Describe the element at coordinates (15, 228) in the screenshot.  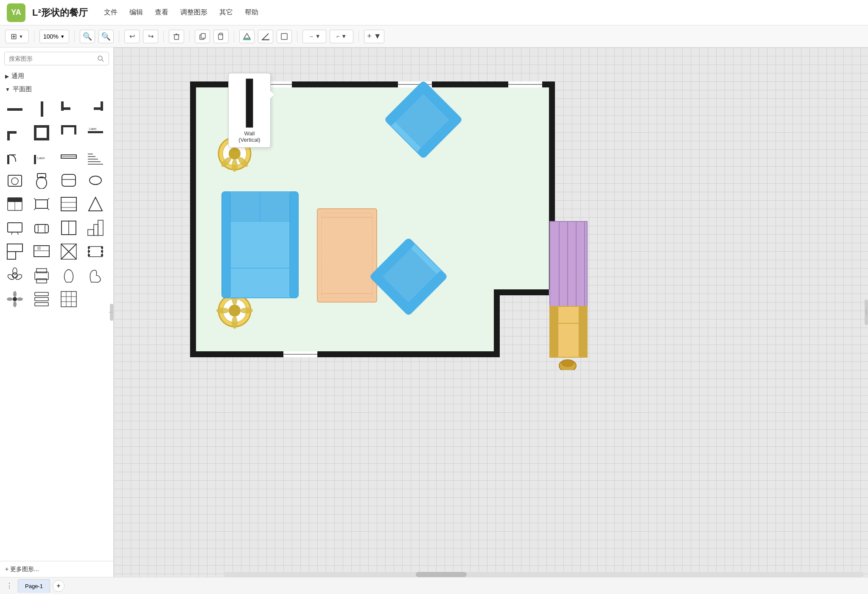
I see `shape-tv` at that location.